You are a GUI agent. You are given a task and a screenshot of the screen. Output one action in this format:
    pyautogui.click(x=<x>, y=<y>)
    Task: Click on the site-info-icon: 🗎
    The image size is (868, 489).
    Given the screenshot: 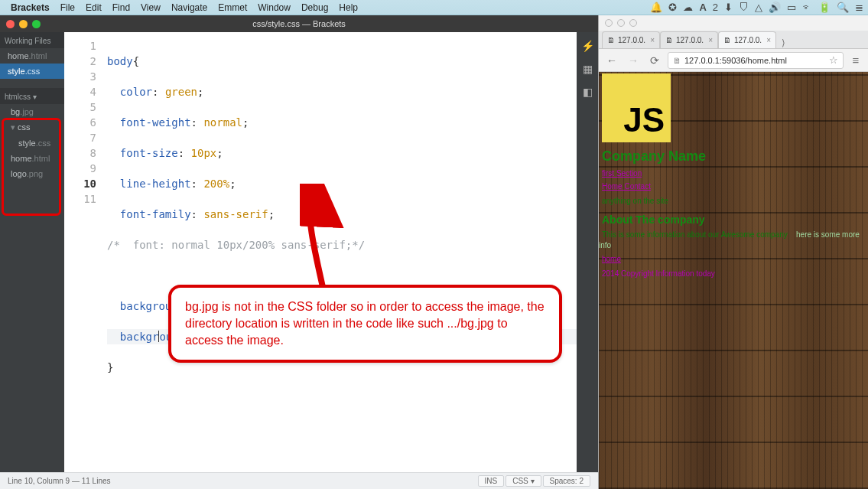 What is the action you would take?
    pyautogui.click(x=678, y=60)
    